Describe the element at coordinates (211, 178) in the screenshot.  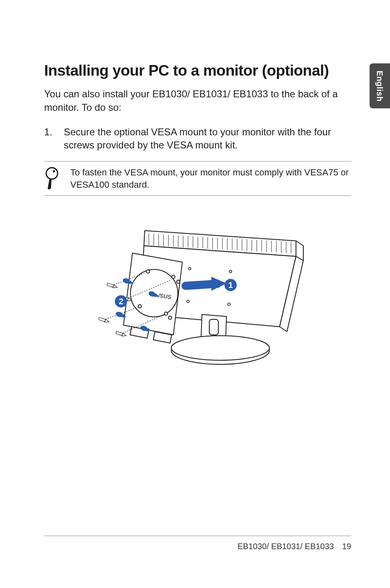
I see `note-text: To fasten the VESA mount, your monitor m…` at that location.